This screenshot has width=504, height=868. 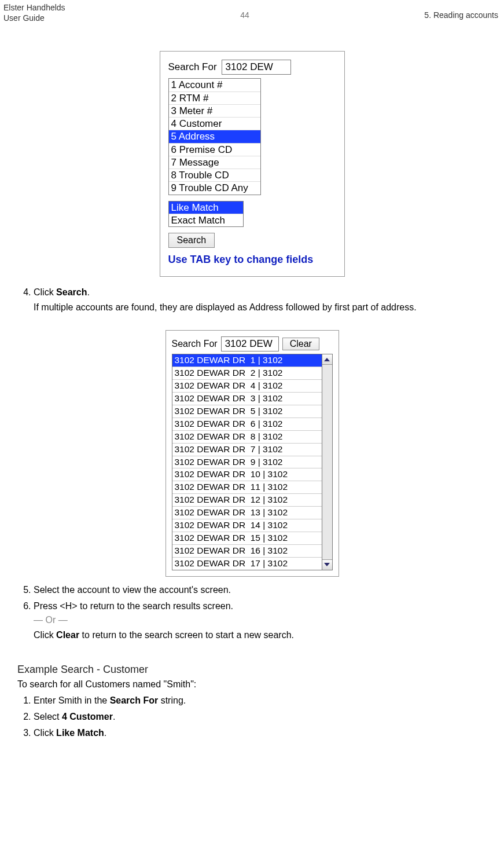 I want to click on chapter-title: 5. Reading accounts, so click(x=461, y=15).